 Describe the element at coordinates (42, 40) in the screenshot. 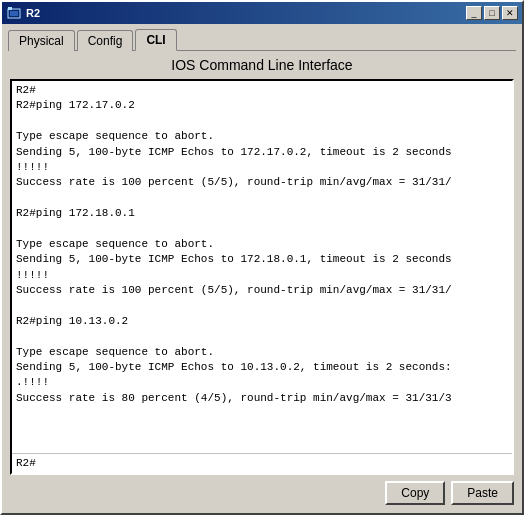

I see `tab-physical: Physical` at that location.